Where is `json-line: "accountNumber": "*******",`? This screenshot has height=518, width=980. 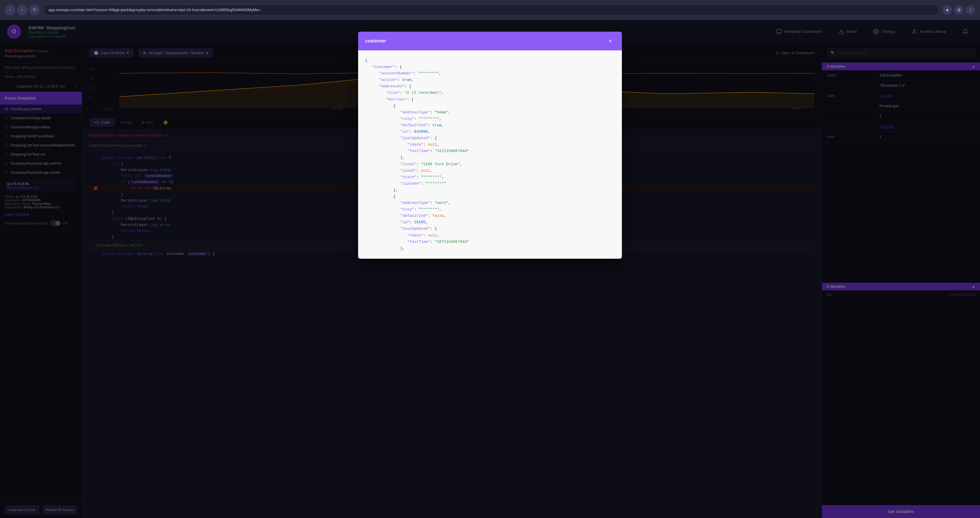 json-line: "accountNumber": "*******", is located at coordinates (490, 74).